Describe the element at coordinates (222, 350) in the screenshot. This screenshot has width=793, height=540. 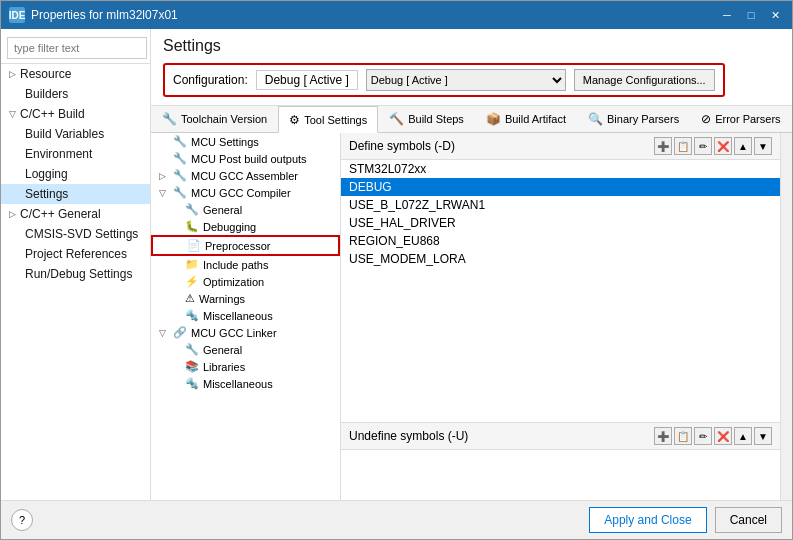
I see `tree-label: General` at that location.